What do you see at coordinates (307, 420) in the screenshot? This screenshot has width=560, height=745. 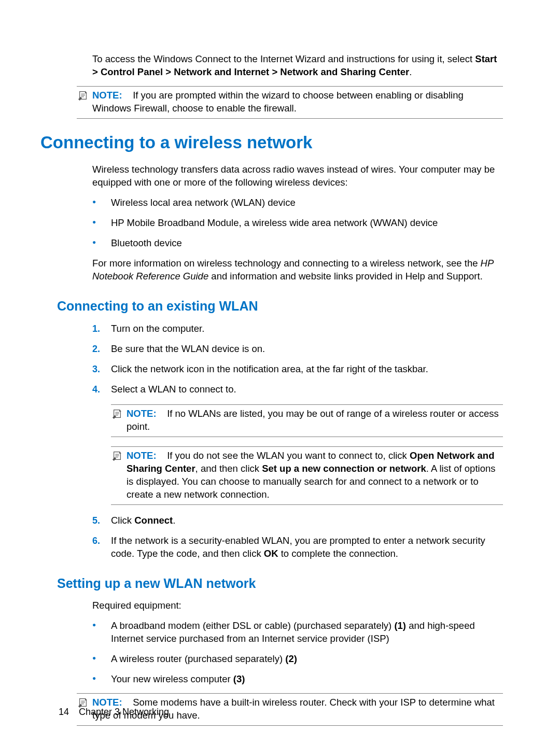 I see `note-body: NOTE: If no WLANs are listed, you may be…` at bounding box center [307, 420].